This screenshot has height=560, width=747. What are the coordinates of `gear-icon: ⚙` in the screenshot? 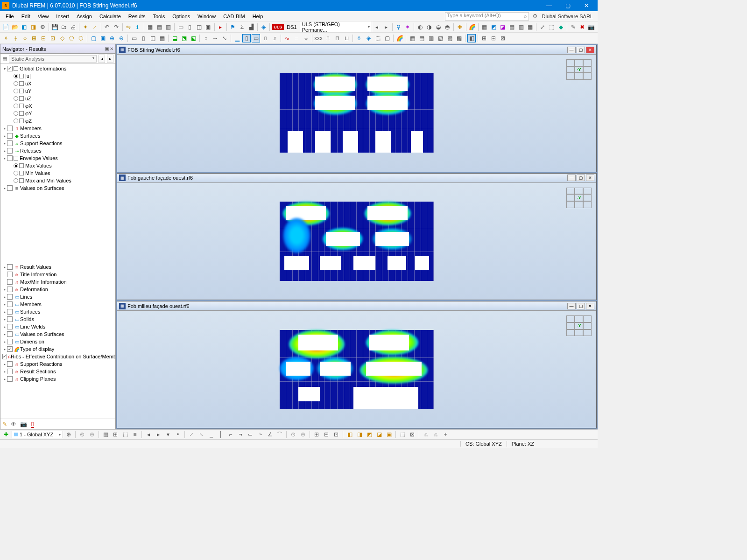 It's located at (42, 27).